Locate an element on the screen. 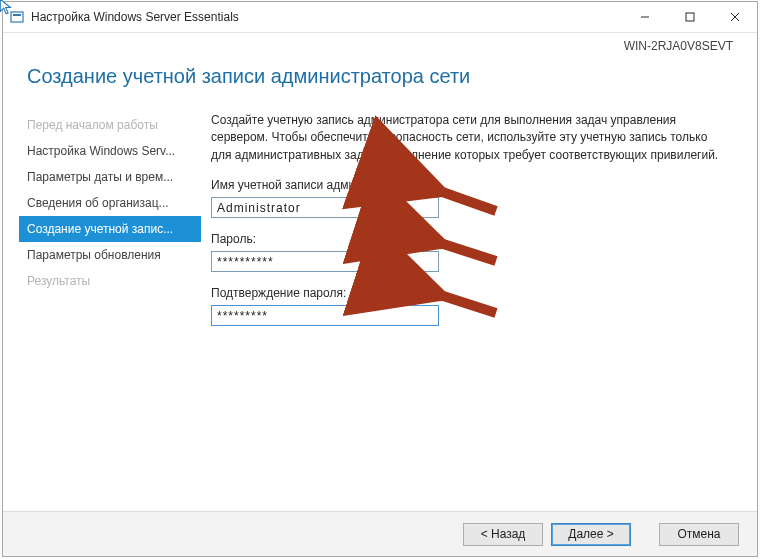 Image resolution: width=760 pixels, height=559 pixels. server-name: WIN-2RJA0V8SEVT is located at coordinates (678, 46).